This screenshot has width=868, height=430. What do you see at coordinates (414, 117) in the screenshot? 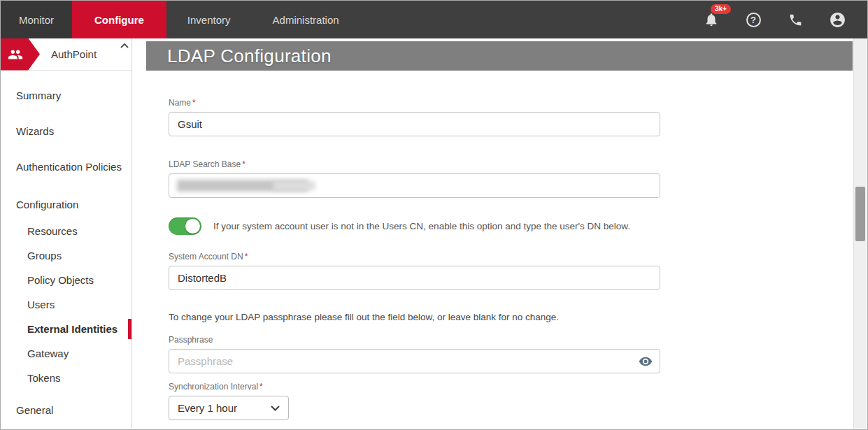
I see `name-field-group: Name*` at bounding box center [414, 117].